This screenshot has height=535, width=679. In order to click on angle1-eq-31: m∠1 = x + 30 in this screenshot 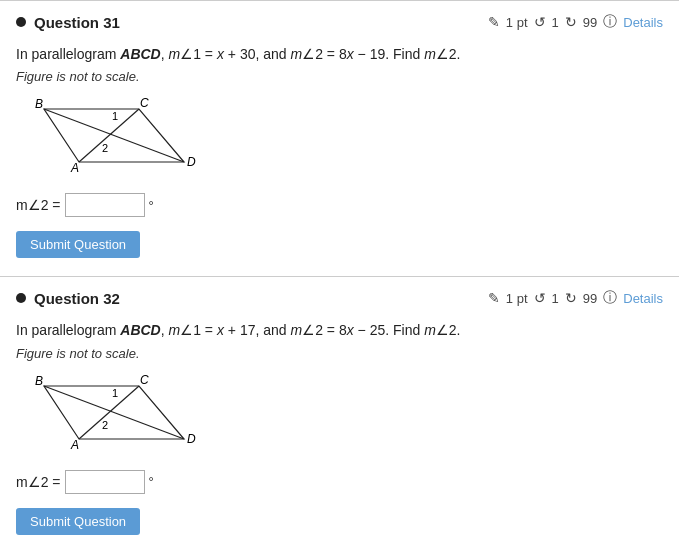, I will do `click(212, 54)`.